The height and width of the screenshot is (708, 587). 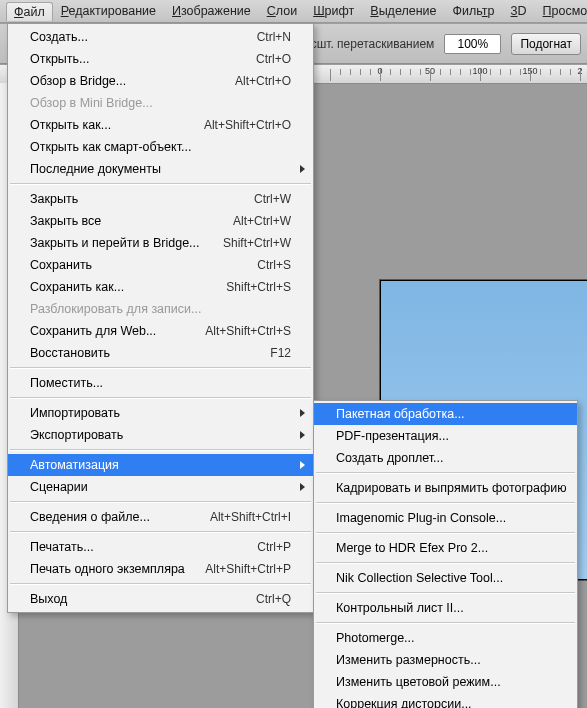 I want to click on file-menu-item: Открыть...Ctrl+O, so click(x=160, y=59).